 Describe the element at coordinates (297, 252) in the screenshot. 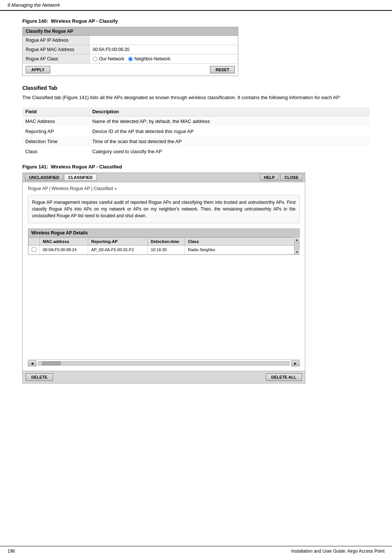

I see `scroll-down-arrow: ▼` at that location.